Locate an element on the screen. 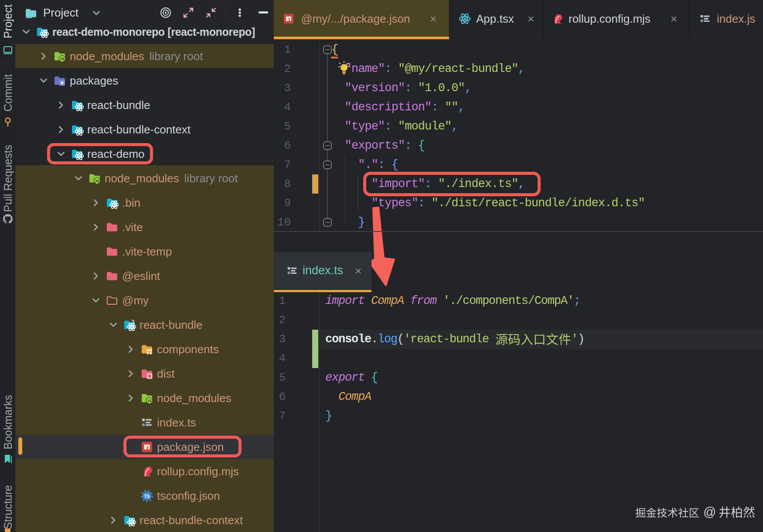  svg-text: TS is located at coordinates (147, 496).